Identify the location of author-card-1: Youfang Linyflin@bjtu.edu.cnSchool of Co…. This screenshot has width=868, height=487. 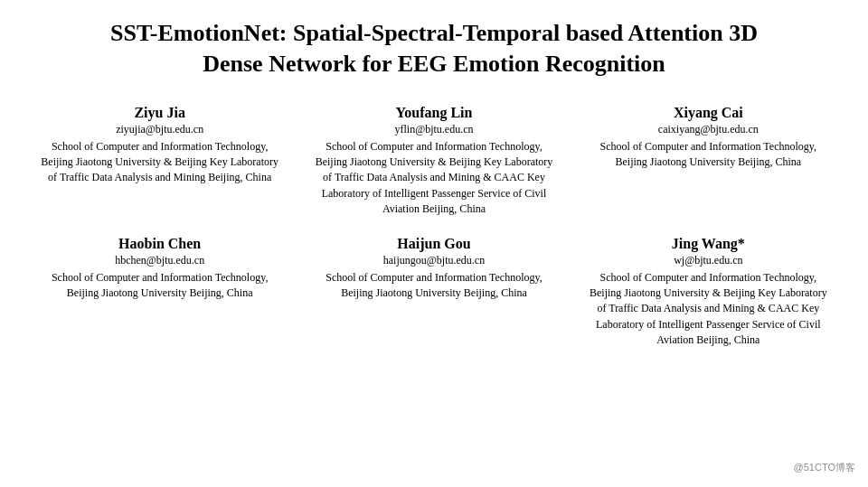
(434, 161).